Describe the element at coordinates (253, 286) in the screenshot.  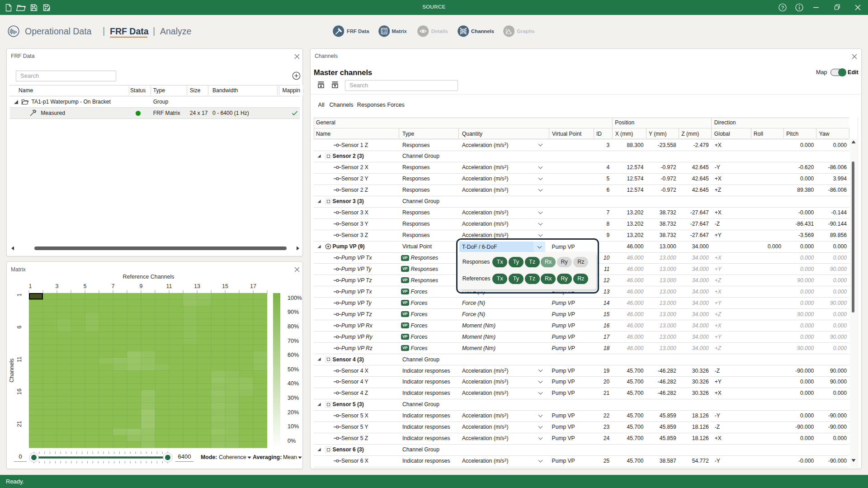
I see `svg-text: 17` at that location.